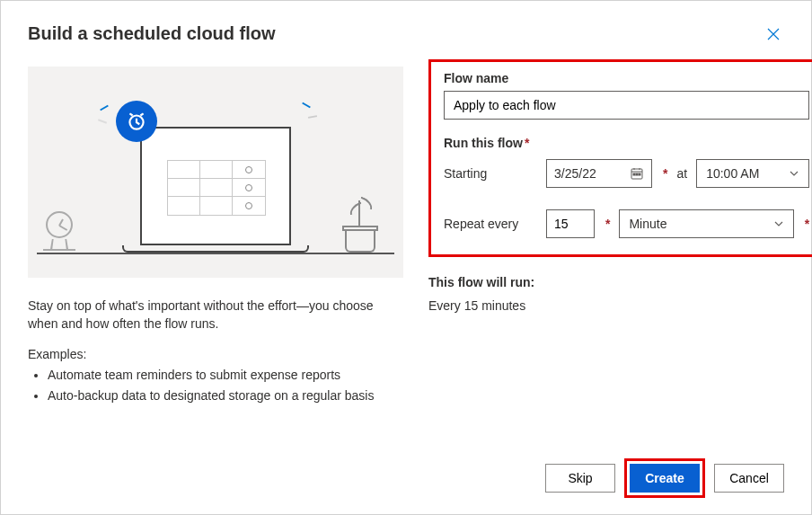  Describe the element at coordinates (490, 224) in the screenshot. I see `repeat-every-label: Repeat every` at that location.